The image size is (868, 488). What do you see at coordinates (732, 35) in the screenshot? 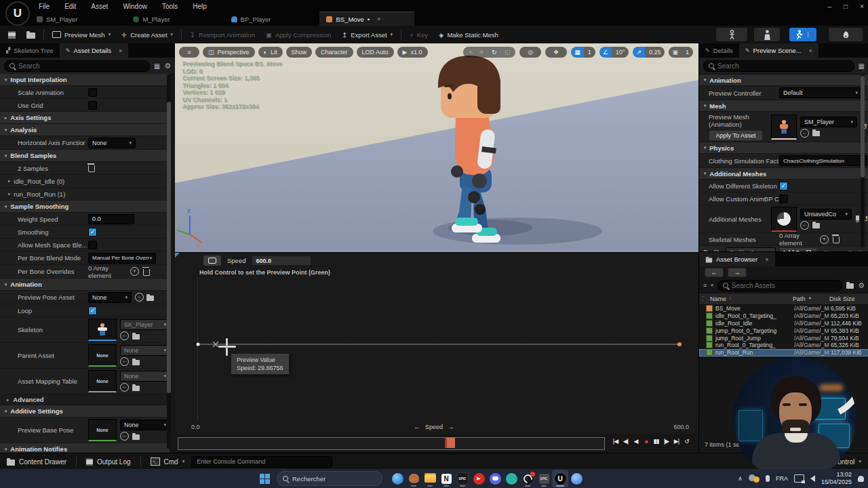
I see `skeleton-mode-button` at bounding box center [732, 35].